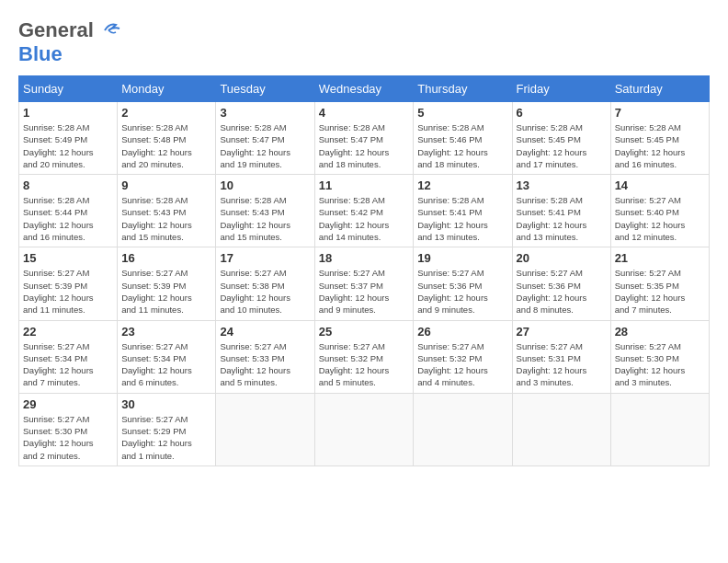 This screenshot has height=563, width=728. I want to click on calendar-week-row: 22Sunrise: 5:27 AMSunset: 5:34 PMDayligh…, so click(364, 357).